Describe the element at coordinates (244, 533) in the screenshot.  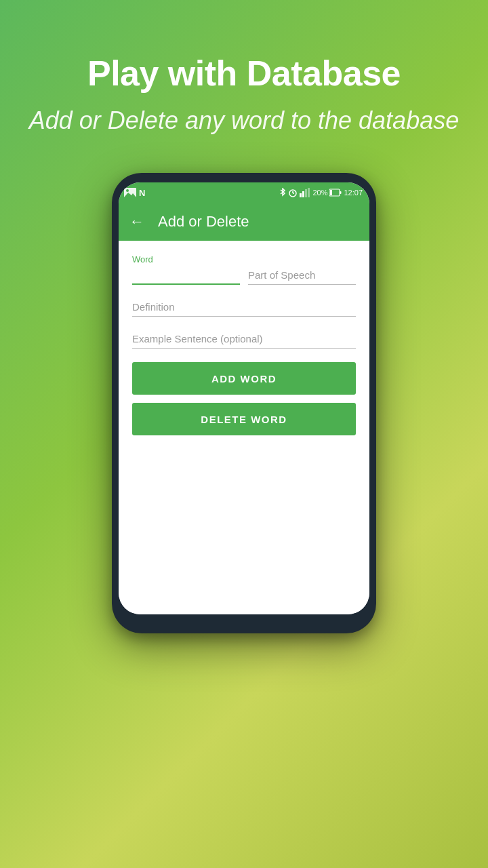
I see `bottom-content-area` at that location.